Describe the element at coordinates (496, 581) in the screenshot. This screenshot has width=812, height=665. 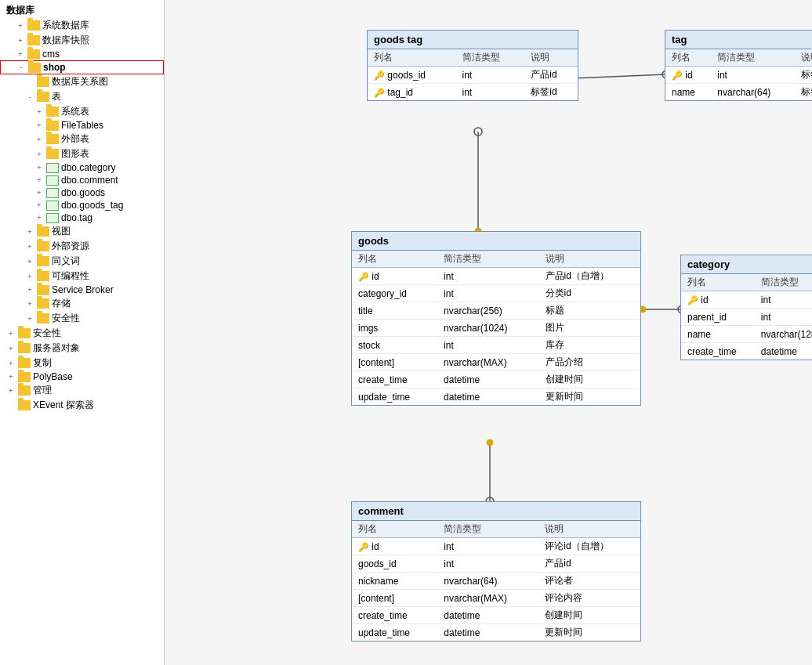
I see `table-row: nickname nvarchar(64) 评论者` at that location.